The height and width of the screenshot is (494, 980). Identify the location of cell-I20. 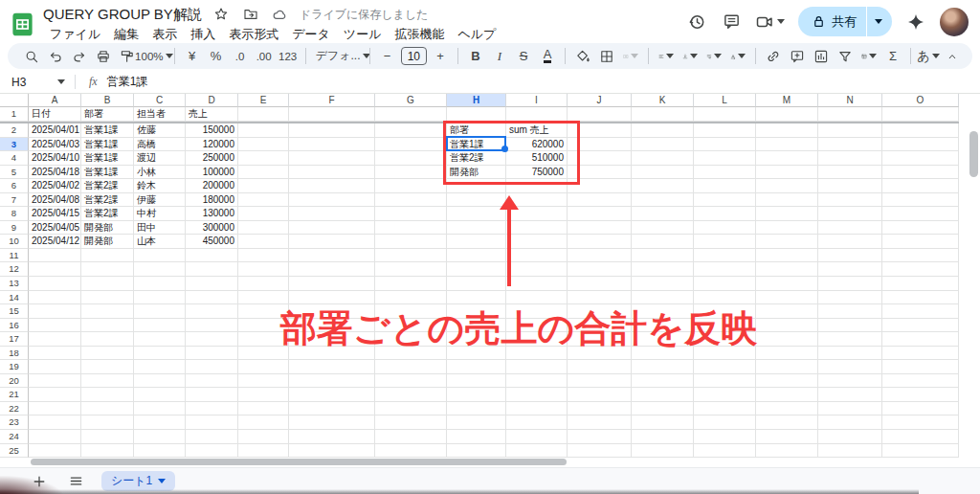
(537, 381).